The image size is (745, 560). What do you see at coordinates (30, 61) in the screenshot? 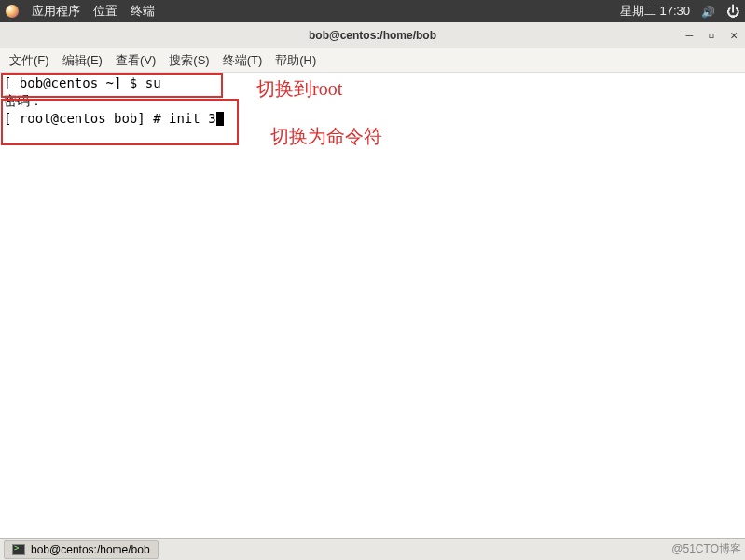
I see `menu-file: 文件(F)` at bounding box center [30, 61].